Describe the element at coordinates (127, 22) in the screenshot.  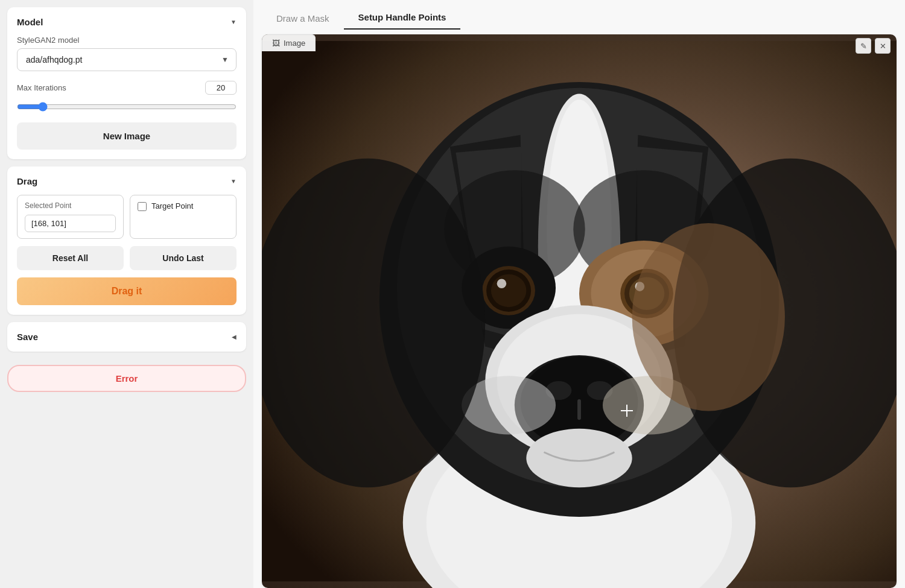
I see `model-card-header: Model ▼` at that location.